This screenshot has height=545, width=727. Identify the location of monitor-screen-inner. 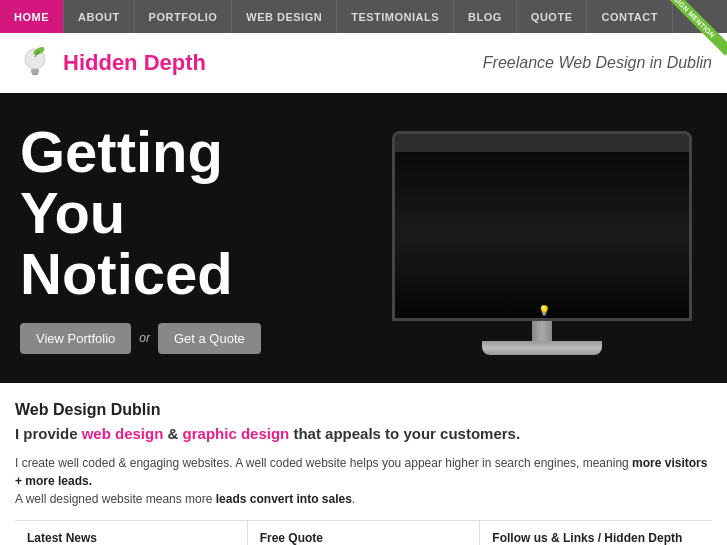
(542, 235).